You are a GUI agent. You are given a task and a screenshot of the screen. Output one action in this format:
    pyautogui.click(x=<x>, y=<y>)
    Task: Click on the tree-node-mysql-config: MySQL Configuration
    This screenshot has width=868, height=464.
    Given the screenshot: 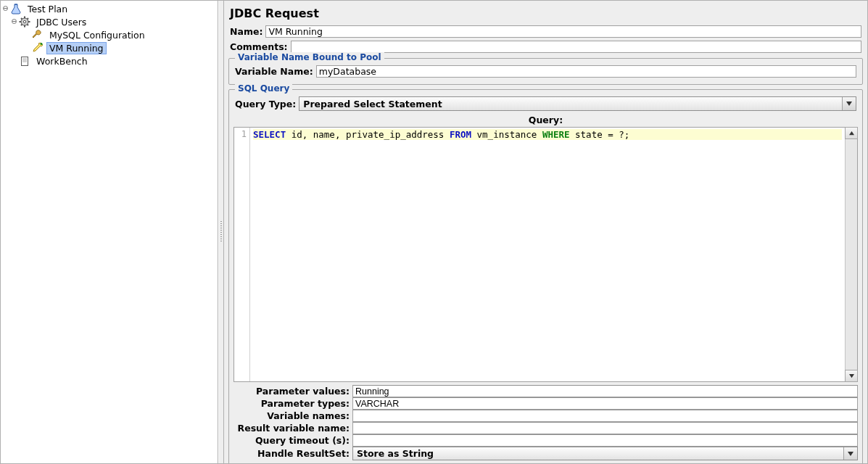 What is the action you would take?
    pyautogui.click(x=109, y=35)
    